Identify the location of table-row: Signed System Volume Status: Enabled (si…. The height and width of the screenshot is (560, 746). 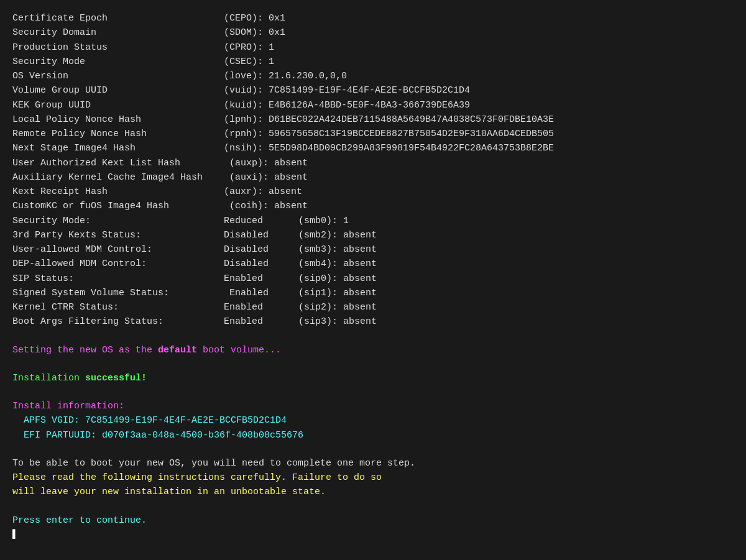
(373, 293).